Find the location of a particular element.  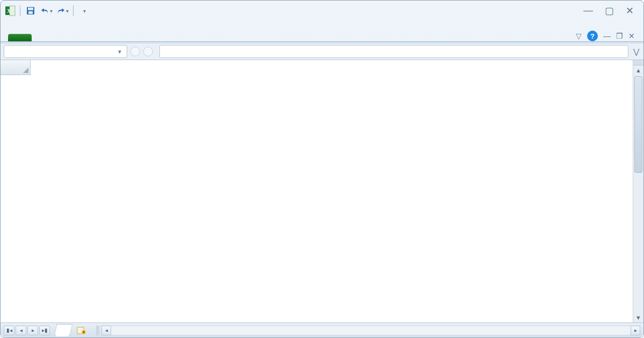

name-box-dropdown-icon: ▼ is located at coordinates (120, 52).